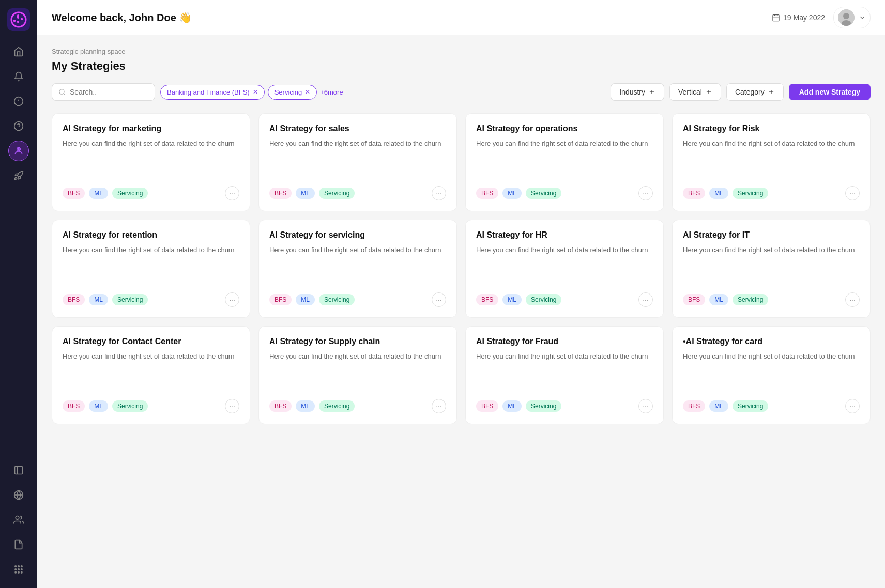 The width and height of the screenshot is (885, 588). What do you see at coordinates (637, 92) in the screenshot?
I see `industry-filter-button: Industry` at bounding box center [637, 92].